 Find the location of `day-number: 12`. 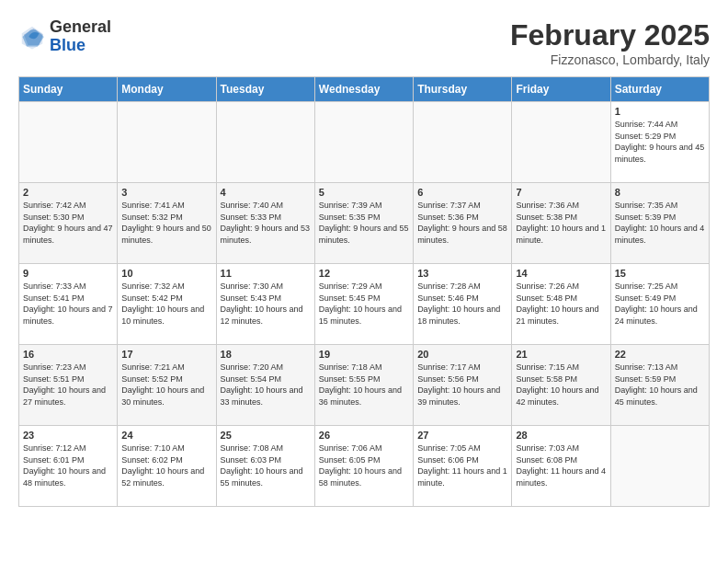

day-number: 12 is located at coordinates (364, 273).